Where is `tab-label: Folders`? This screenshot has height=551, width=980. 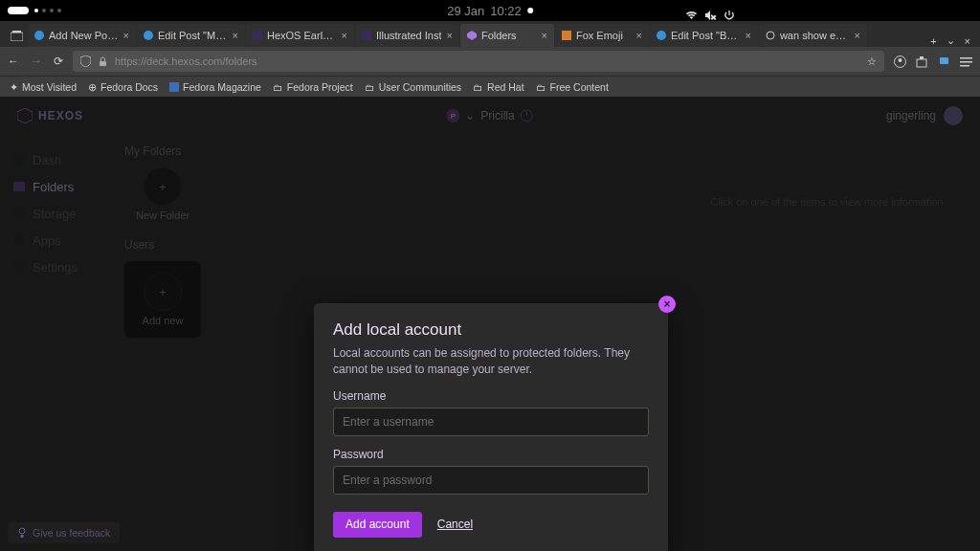 tab-label: Folders is located at coordinates (509, 35).